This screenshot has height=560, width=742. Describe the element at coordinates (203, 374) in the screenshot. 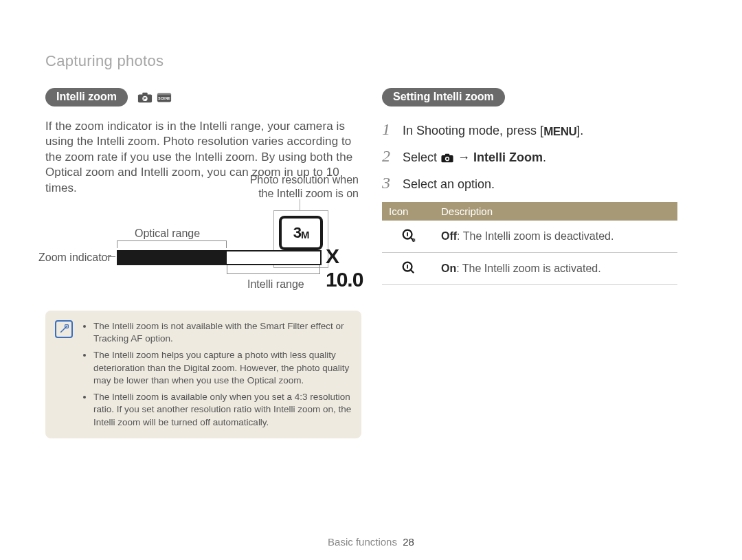

I see `note-box: The Intelli zoom is not available with t…` at that location.